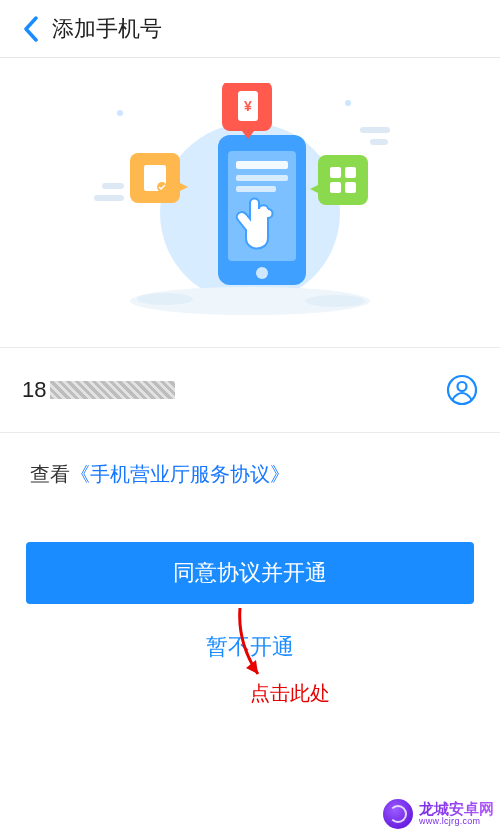 The image size is (500, 835). What do you see at coordinates (50, 474) in the screenshot?
I see `agreement-prefix: 查看` at bounding box center [50, 474].